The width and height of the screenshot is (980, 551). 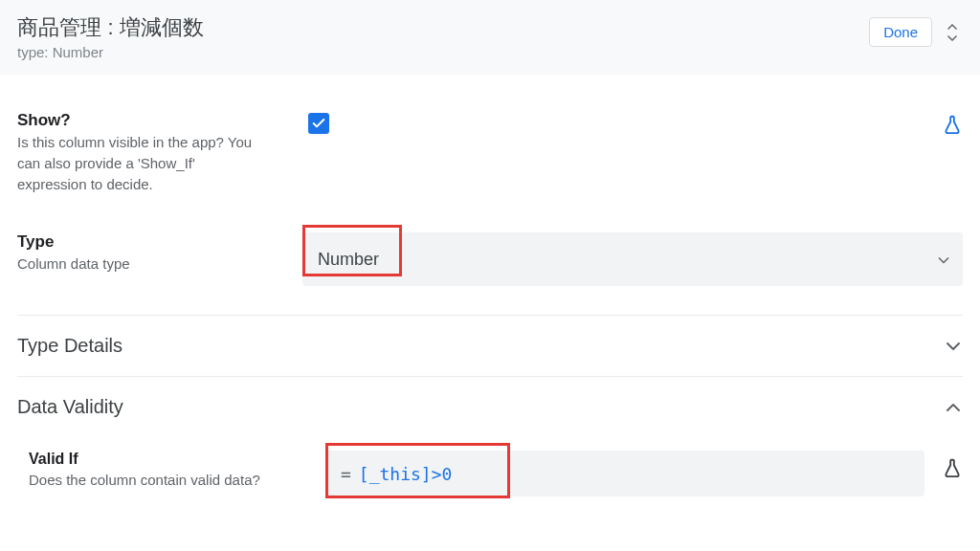 What do you see at coordinates (148, 480) in the screenshot?
I see `valid-if-desc: Does the column contain valid data?` at bounding box center [148, 480].